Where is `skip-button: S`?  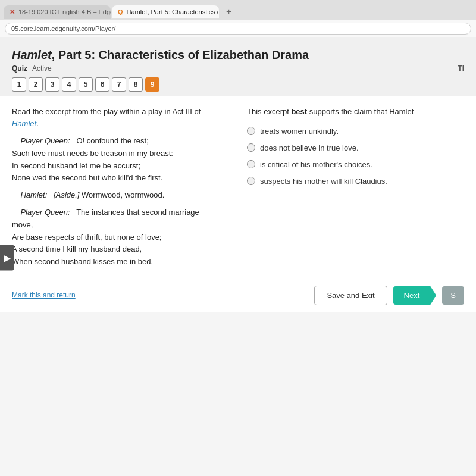
skip-button: S is located at coordinates (453, 295).